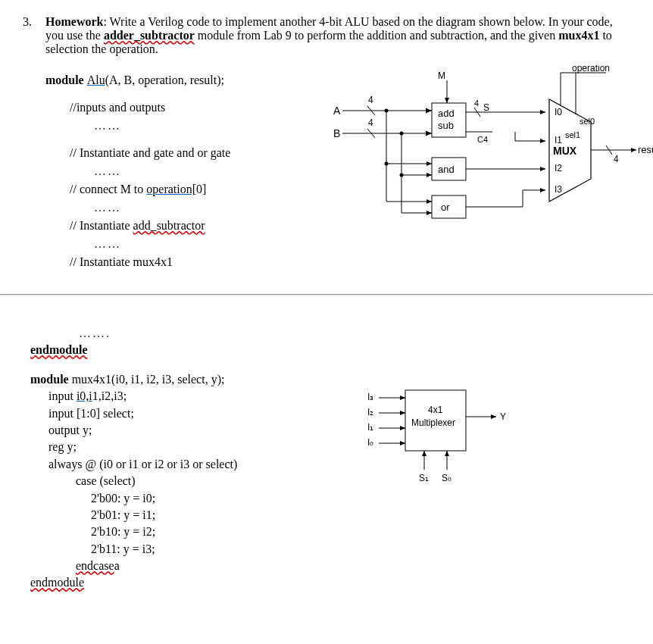  What do you see at coordinates (565, 151) in the screenshot?
I see `mux-label: MUX` at bounding box center [565, 151].